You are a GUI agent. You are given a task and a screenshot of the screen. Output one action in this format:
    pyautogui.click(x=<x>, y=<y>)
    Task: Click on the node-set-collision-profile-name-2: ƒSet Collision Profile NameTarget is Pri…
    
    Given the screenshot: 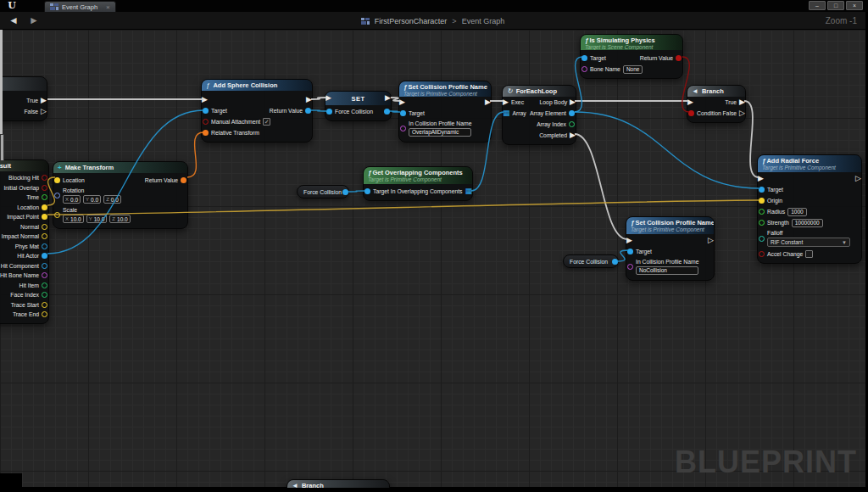 What is the action you would take?
    pyautogui.click(x=670, y=249)
    